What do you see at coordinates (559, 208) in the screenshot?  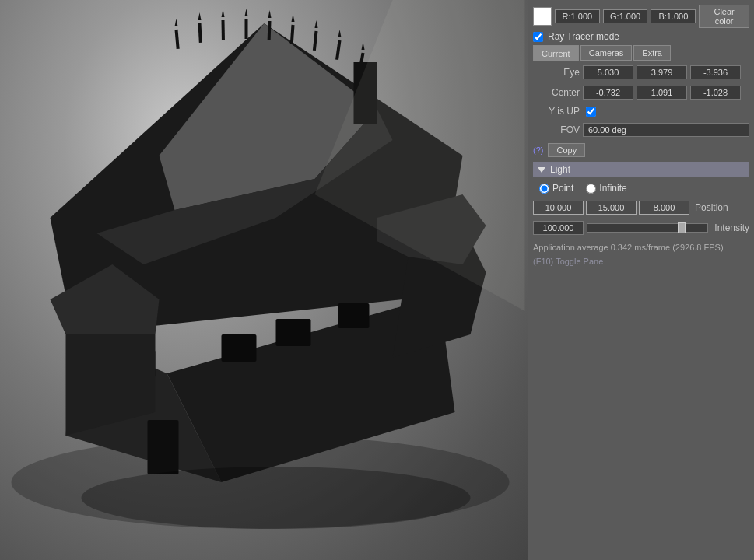 I see `pos-x-input` at bounding box center [559, 208].